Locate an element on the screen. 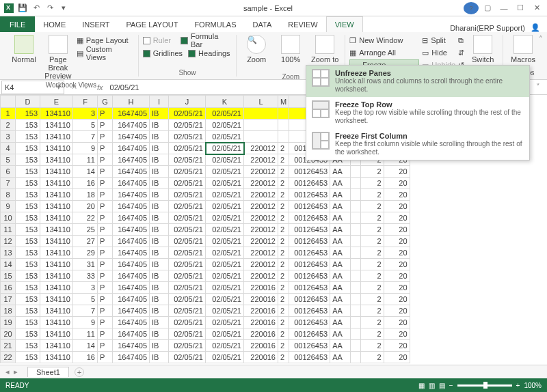  qat-customize-icon: ▾ is located at coordinates (64, 8).